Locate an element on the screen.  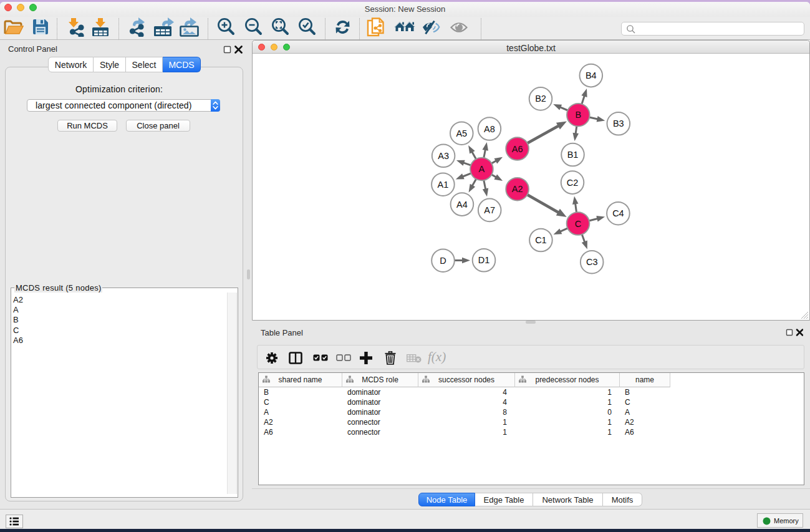
svg-text: A4 is located at coordinates (462, 205).